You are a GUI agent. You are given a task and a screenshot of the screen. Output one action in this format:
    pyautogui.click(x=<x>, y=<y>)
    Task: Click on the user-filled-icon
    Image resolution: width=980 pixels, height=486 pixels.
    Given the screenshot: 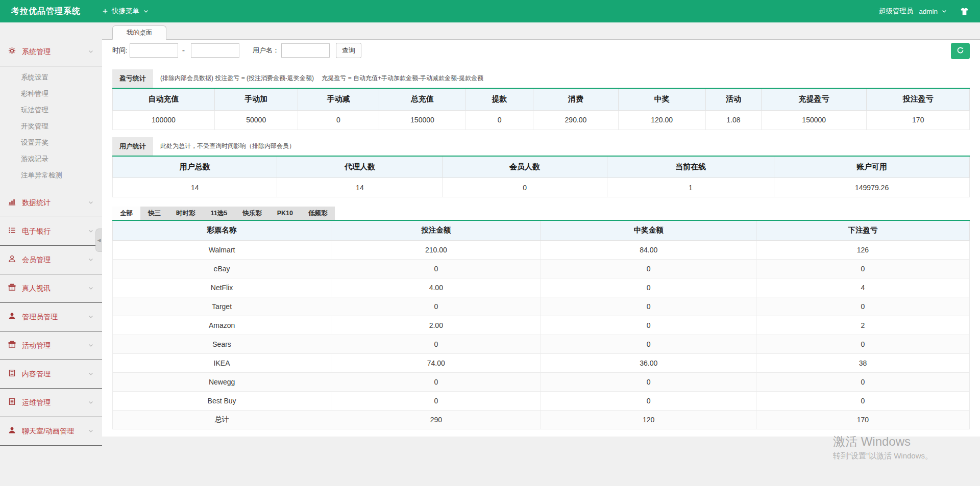 What is the action you would take?
    pyautogui.click(x=13, y=431)
    